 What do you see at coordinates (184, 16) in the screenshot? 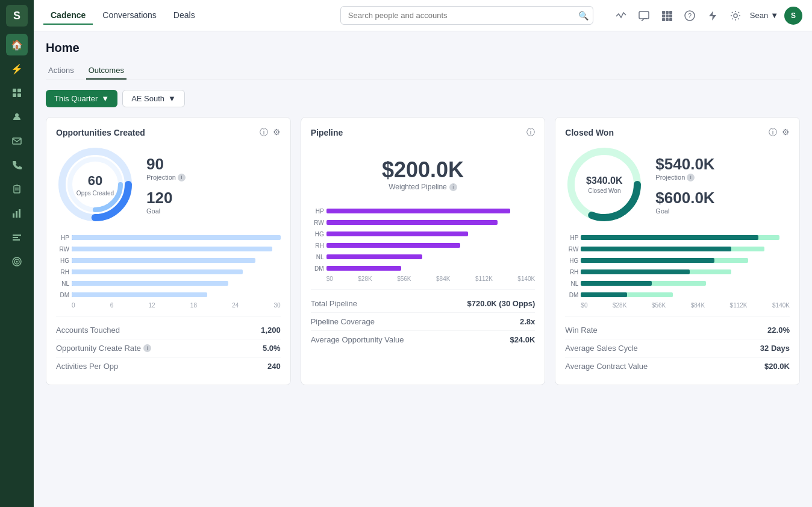
I see `nav-deals: Deals` at bounding box center [184, 16].